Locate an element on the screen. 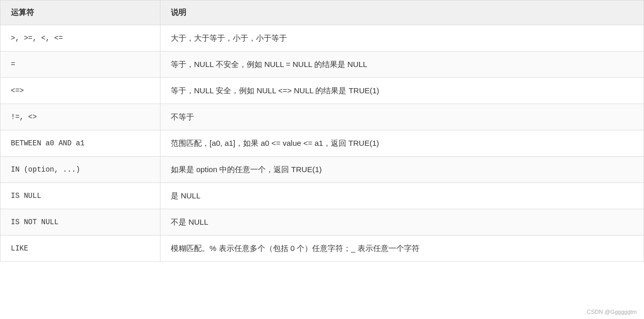 This screenshot has width=644, height=319. description-cell: 等于，NULL 不安全，例如 NULL = NULL 的结果是 NULL is located at coordinates (403, 65).